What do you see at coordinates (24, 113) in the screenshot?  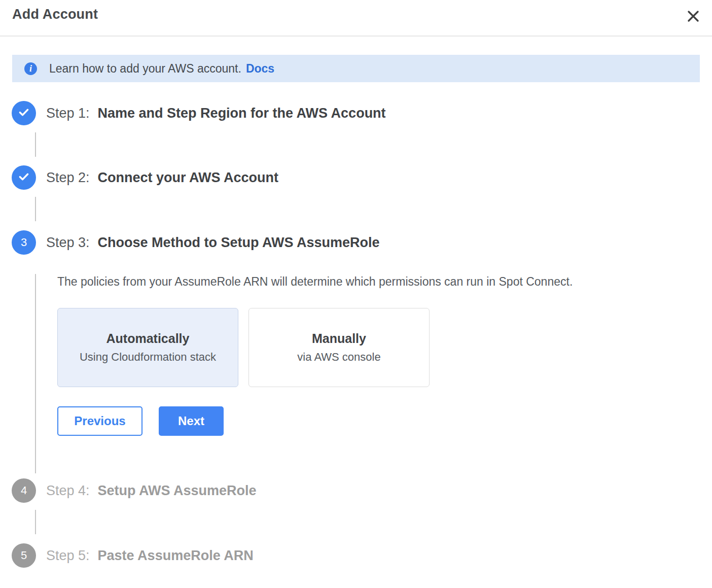 I see `step-1-circle` at bounding box center [24, 113].